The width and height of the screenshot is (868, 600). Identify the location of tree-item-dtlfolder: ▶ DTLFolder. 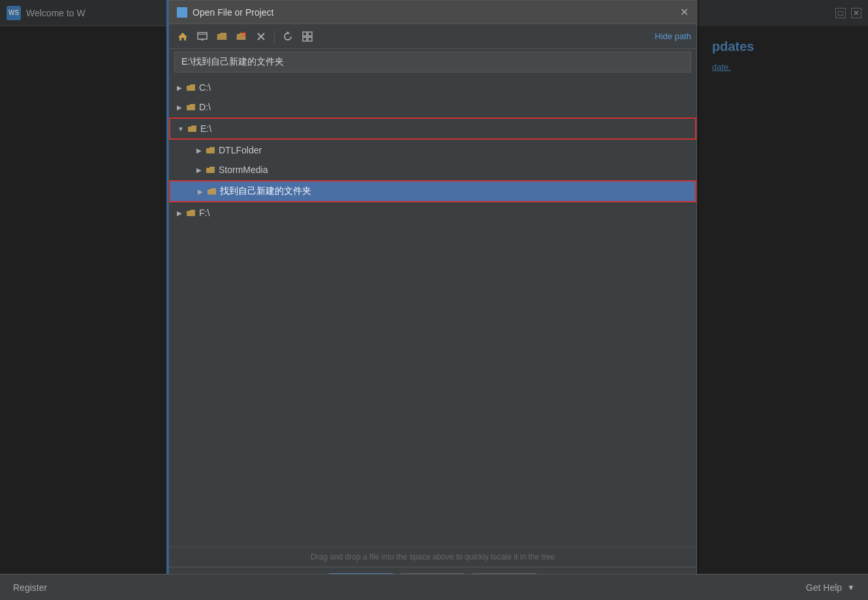
(433, 150).